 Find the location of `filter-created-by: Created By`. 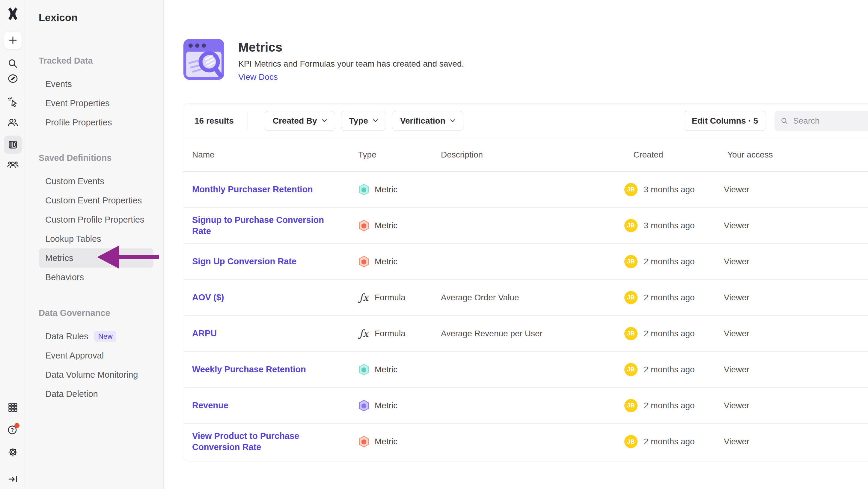

filter-created-by: Created By is located at coordinates (300, 121).